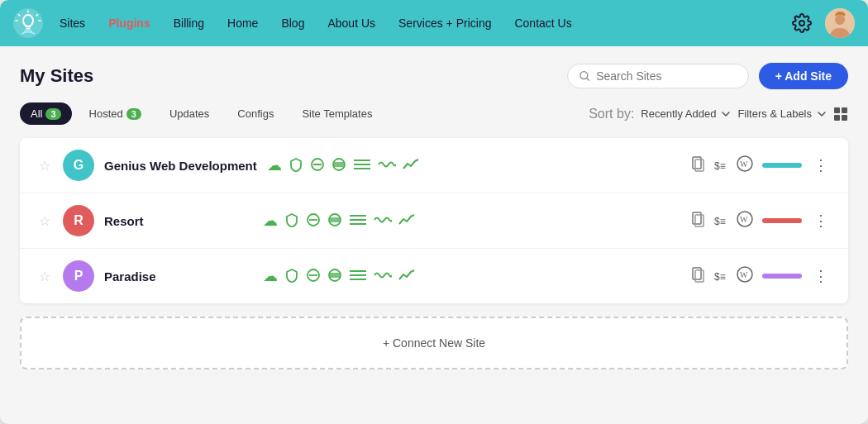  What do you see at coordinates (293, 23) in the screenshot?
I see `nav-link-blog: Blog` at bounding box center [293, 23].